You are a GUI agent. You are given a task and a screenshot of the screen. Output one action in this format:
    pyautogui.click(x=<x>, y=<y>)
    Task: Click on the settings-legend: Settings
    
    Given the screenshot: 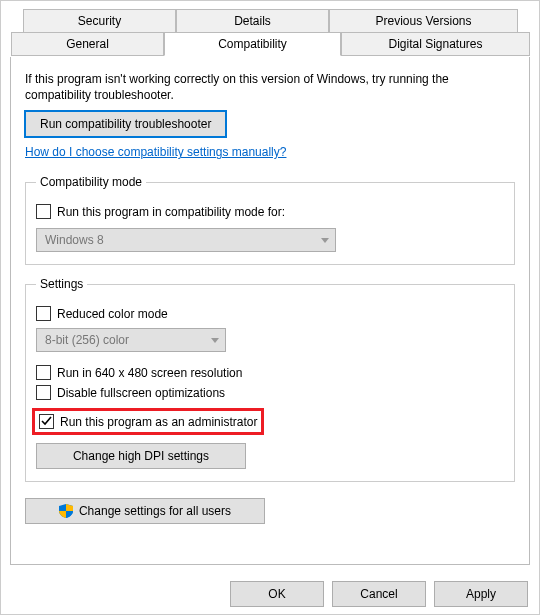 What is the action you would take?
    pyautogui.click(x=62, y=284)
    